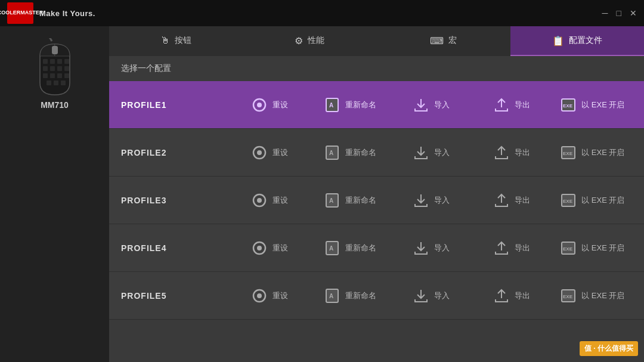 Image resolution: width=644 pixels, height=362 pixels. I want to click on minimize-button: ─, so click(605, 13).